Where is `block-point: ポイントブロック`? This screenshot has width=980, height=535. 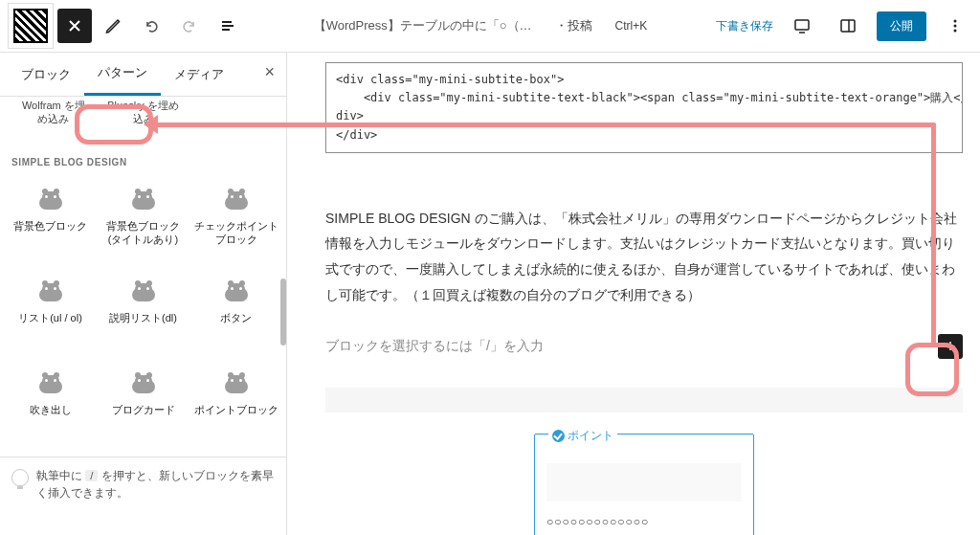 block-point: ポイントブロック is located at coordinates (235, 407).